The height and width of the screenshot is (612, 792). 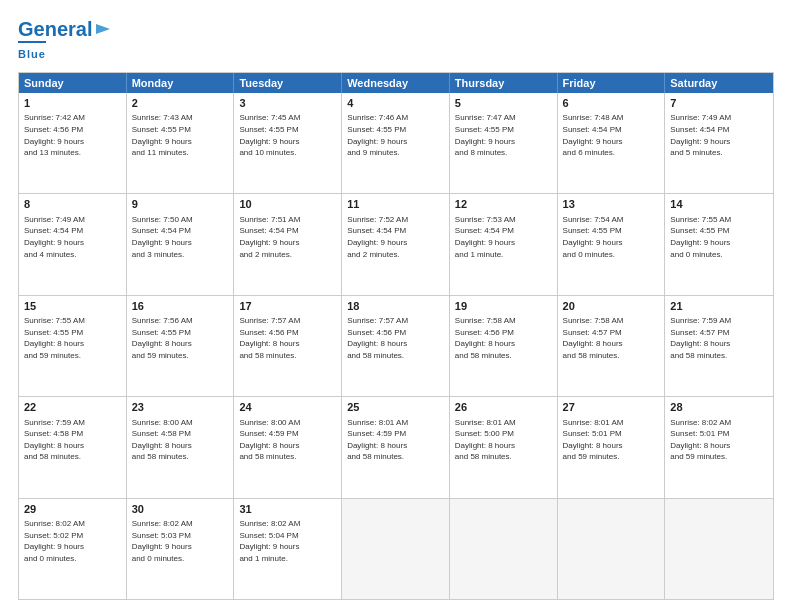 What do you see at coordinates (180, 104) in the screenshot?
I see `day-number: 2` at bounding box center [180, 104].